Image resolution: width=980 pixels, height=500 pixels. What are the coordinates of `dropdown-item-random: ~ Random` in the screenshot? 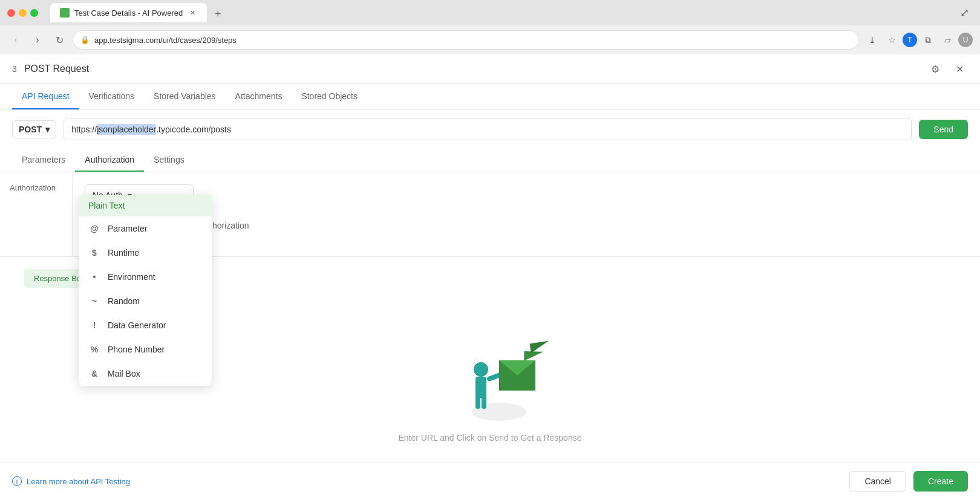 It's located at (145, 301).